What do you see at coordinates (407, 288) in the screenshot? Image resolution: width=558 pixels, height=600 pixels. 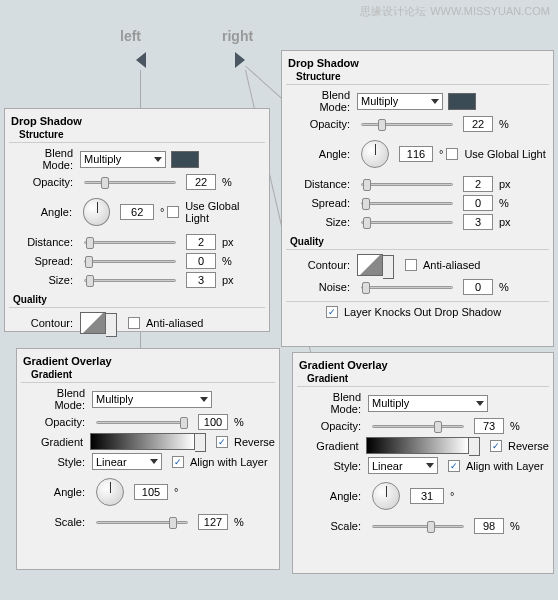 I see `noise-slider-r` at bounding box center [407, 288].